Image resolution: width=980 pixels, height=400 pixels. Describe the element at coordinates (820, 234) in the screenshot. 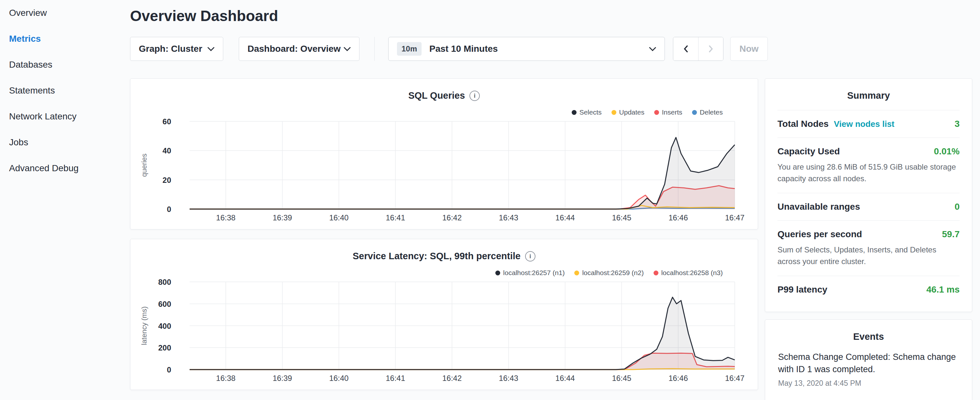

I see `summary-row-label: Queries per second` at that location.